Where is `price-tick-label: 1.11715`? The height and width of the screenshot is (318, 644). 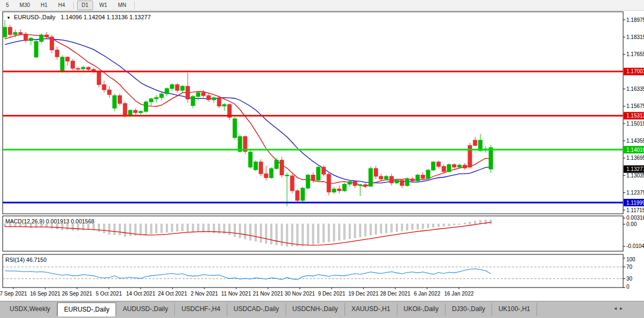
price-tick-label: 1.11715 is located at coordinates (635, 211).